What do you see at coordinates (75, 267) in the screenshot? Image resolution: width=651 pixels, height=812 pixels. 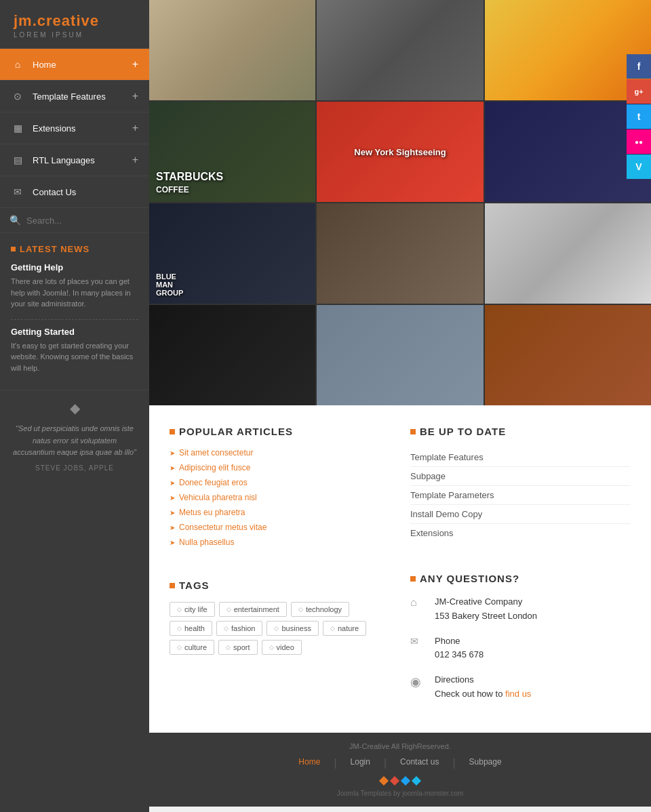 I see `news-title-0: Getting Help` at bounding box center [75, 267].